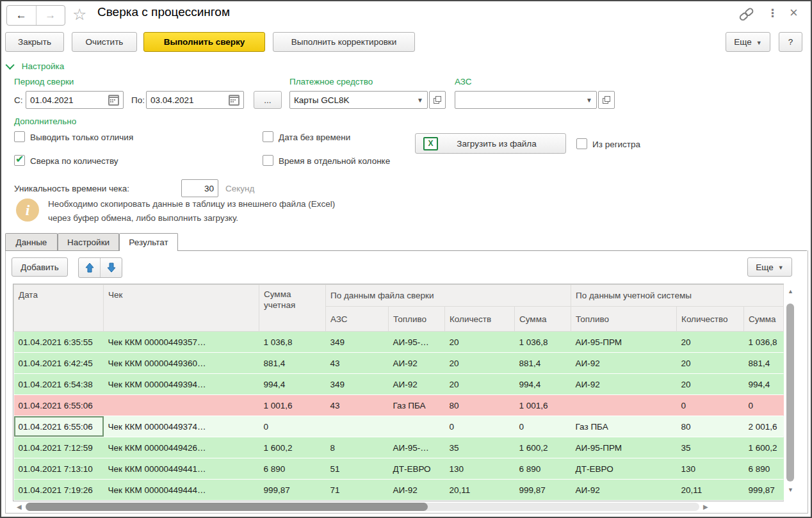 The height and width of the screenshot is (518, 812). Describe the element at coordinates (543, 319) in the screenshot. I see `column-header-sum-file: Сумма` at that location.